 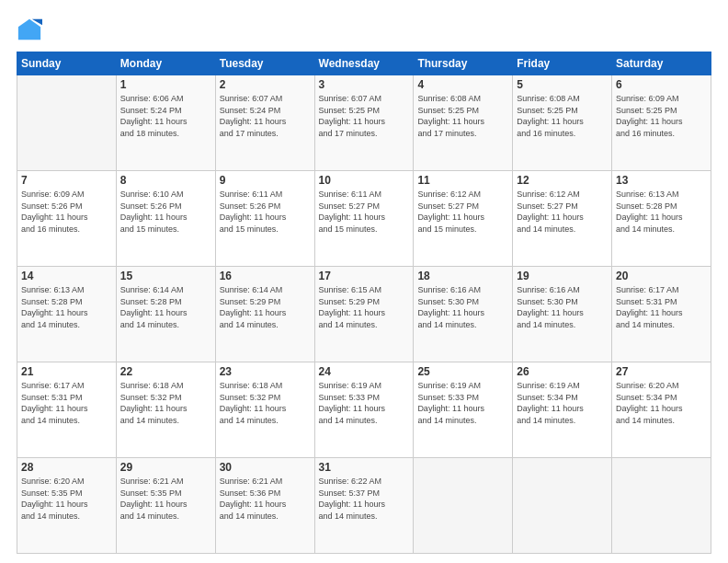 What do you see at coordinates (463, 219) in the screenshot?
I see `calendar-cell: 11Sunrise: 6:12 AM Sunset: 5:27 PM Dayli…` at bounding box center [463, 219].